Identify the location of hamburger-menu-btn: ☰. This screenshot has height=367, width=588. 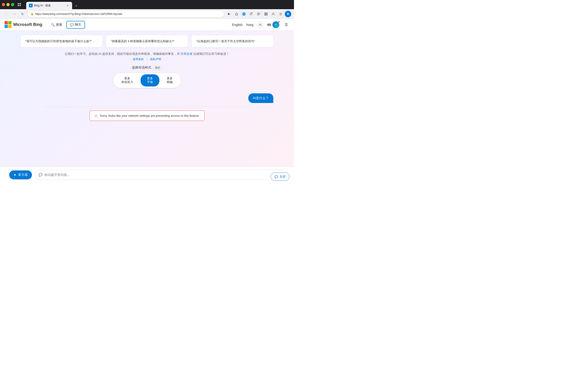
(286, 25).